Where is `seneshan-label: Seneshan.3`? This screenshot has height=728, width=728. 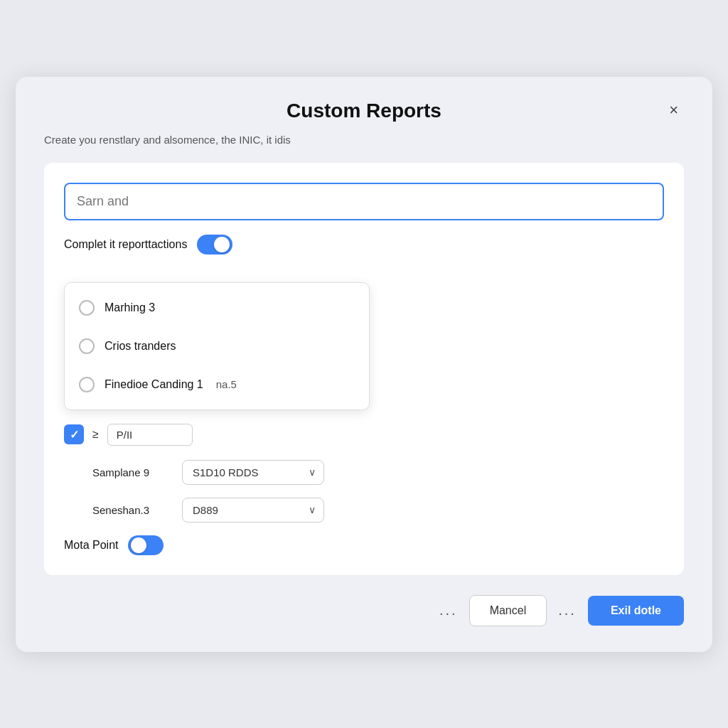
seneshan-label: Seneshan.3 is located at coordinates (132, 510).